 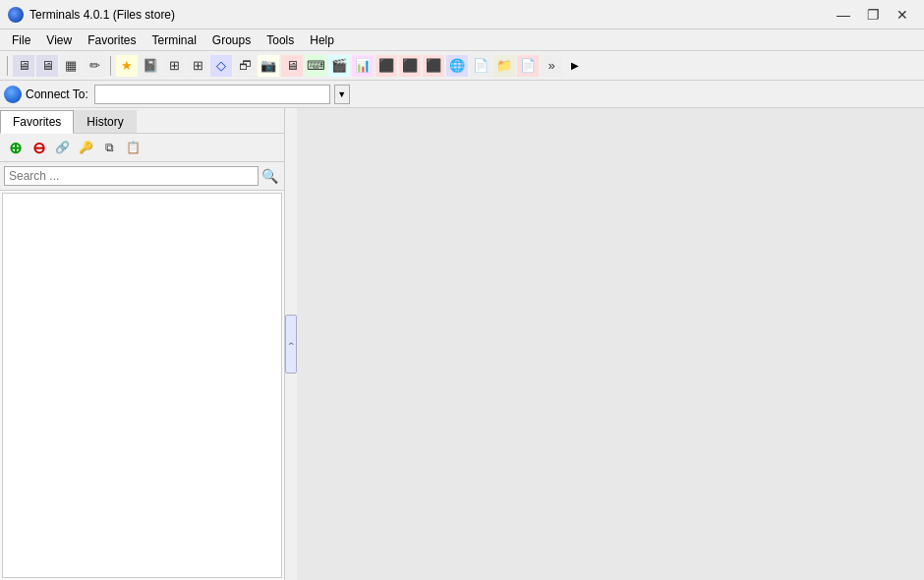 I want to click on search-input, so click(x=132, y=176).